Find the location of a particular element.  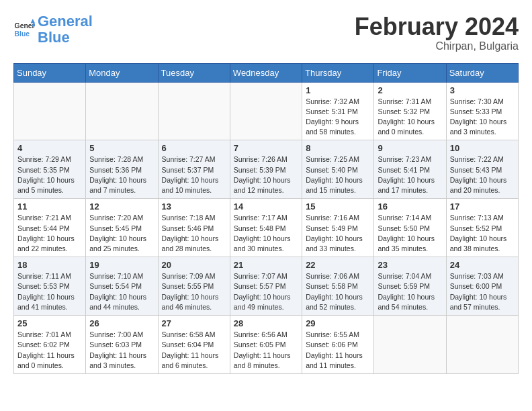

logo-text: General Blue is located at coordinates (65, 30).